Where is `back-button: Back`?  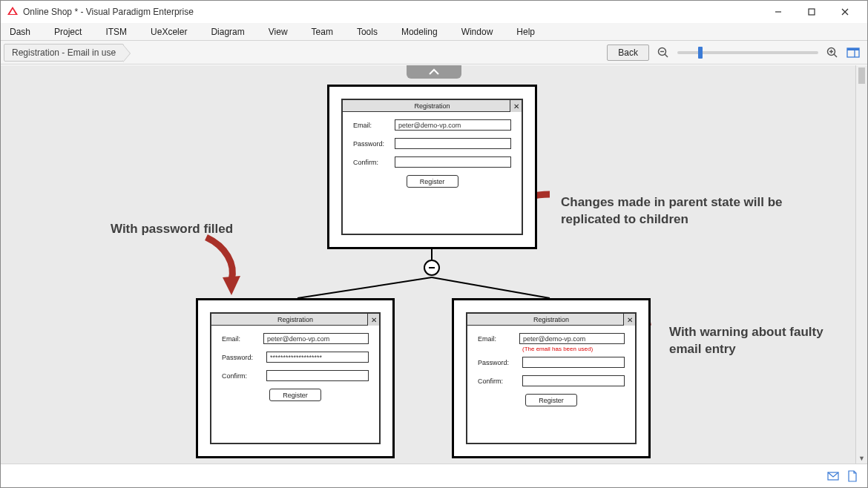
back-button: Back is located at coordinates (628, 53).